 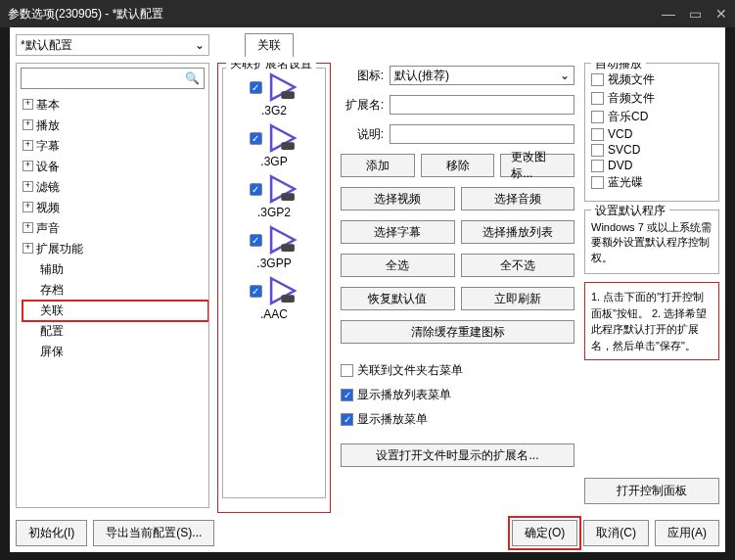 What do you see at coordinates (537, 165) in the screenshot?
I see `change-icon-button: 更改图标...` at bounding box center [537, 165].